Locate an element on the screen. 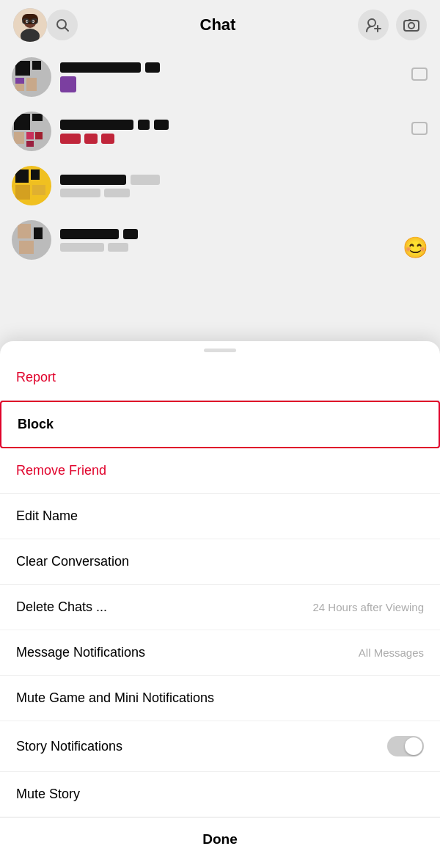 This screenshot has width=440, height=868. clear-conversation-label: Clear Conversation is located at coordinates (73, 562).